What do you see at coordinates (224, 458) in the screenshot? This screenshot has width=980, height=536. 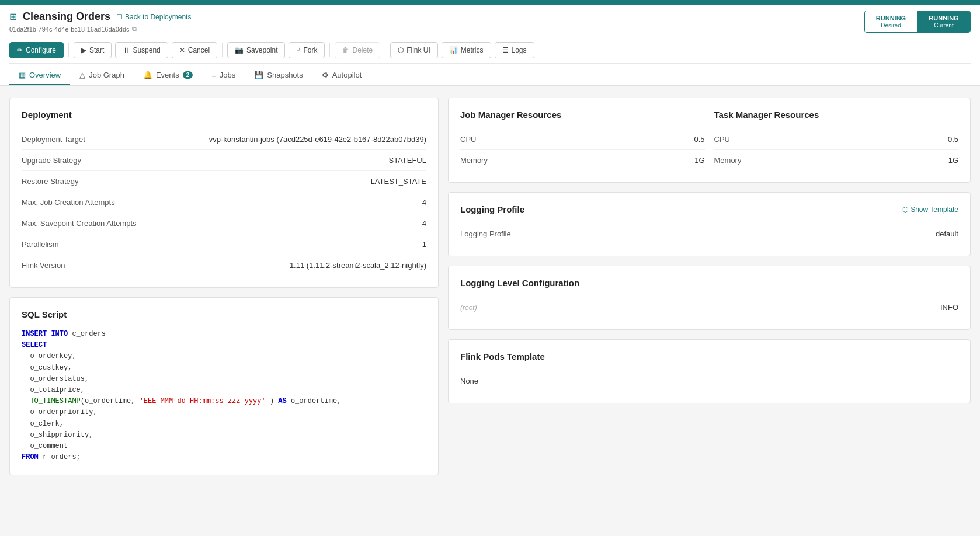 I see `sql-line: FROM r_orders;` at bounding box center [224, 458].